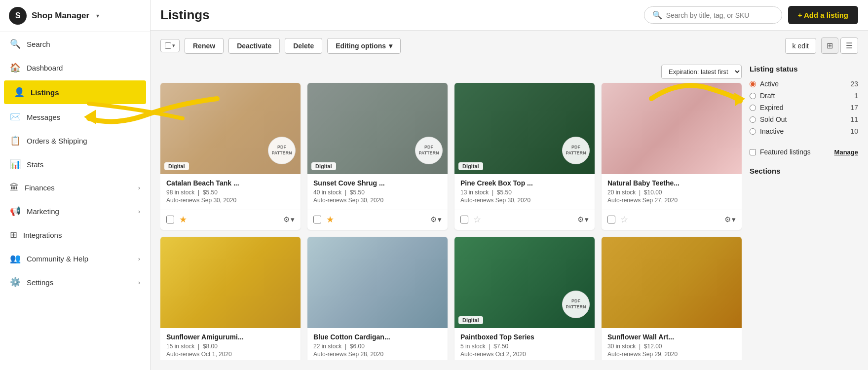 This screenshot has height=370, width=868. Describe the element at coordinates (672, 156) in the screenshot. I see `listing-card: Natural Baby Teethe... 20 in stock | $10…` at that location.